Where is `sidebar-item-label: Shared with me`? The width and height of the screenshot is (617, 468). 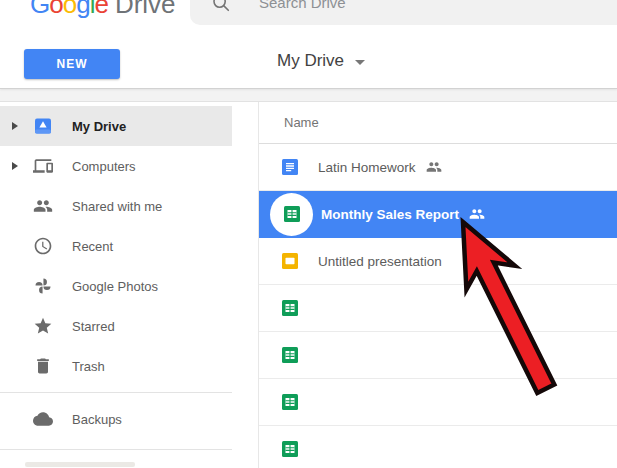
sidebar-item-label: Shared with me is located at coordinates (117, 206).